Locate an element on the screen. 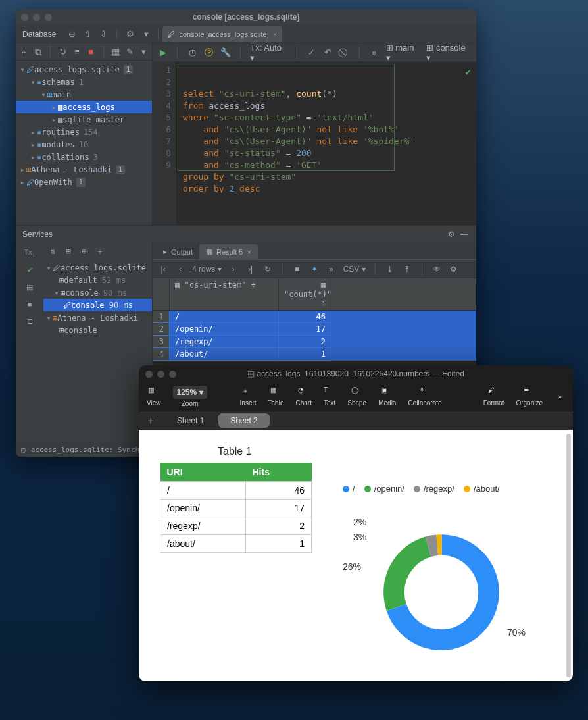 The width and height of the screenshot is (588, 720). svc-console1: ▾⊞ console 90 ms is located at coordinates (97, 292).